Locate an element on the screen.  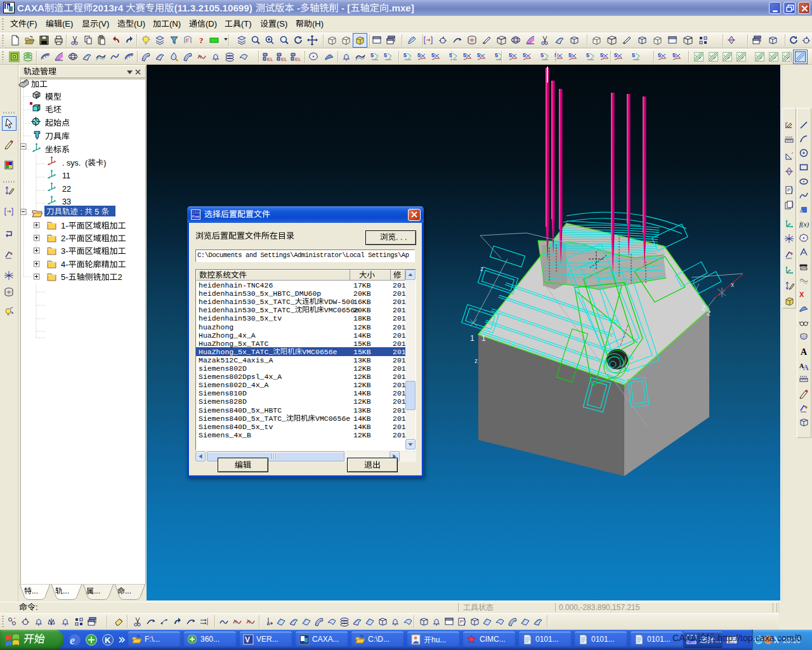
svg-text: K is located at coordinates (108, 640).